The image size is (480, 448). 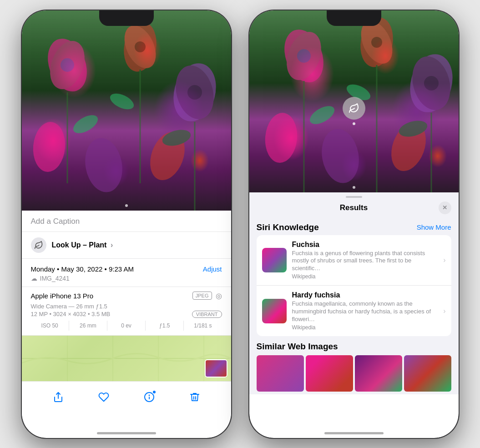 I want to click on caption-placeholder: Add a Caption, so click(x=56, y=221).